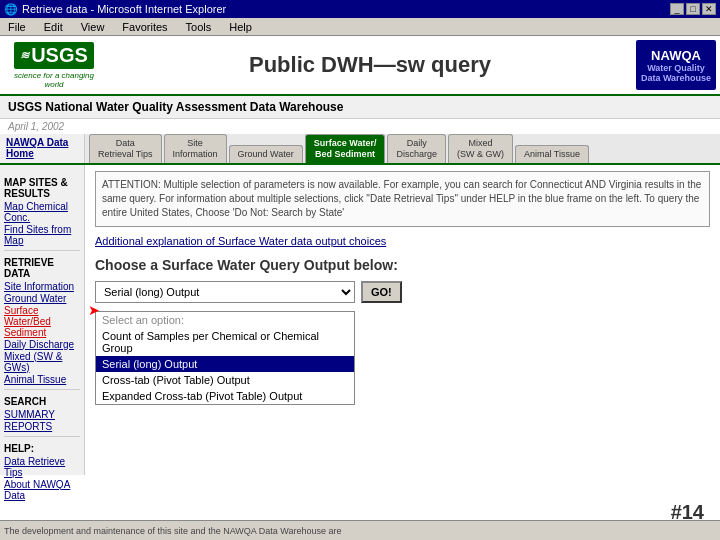 The height and width of the screenshot is (540, 720). I want to click on sidebar: MAP SITES & RESULTS Map Chemical Conc. F…, so click(42, 320).